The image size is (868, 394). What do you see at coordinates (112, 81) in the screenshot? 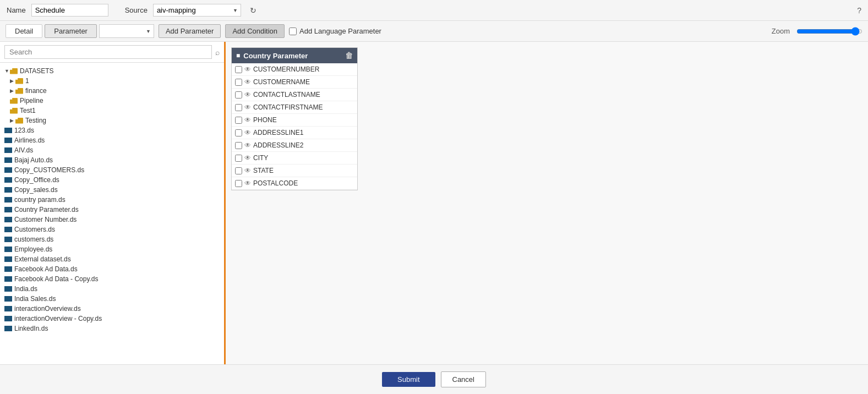
I see `list-item: ▶ 1` at bounding box center [112, 81].